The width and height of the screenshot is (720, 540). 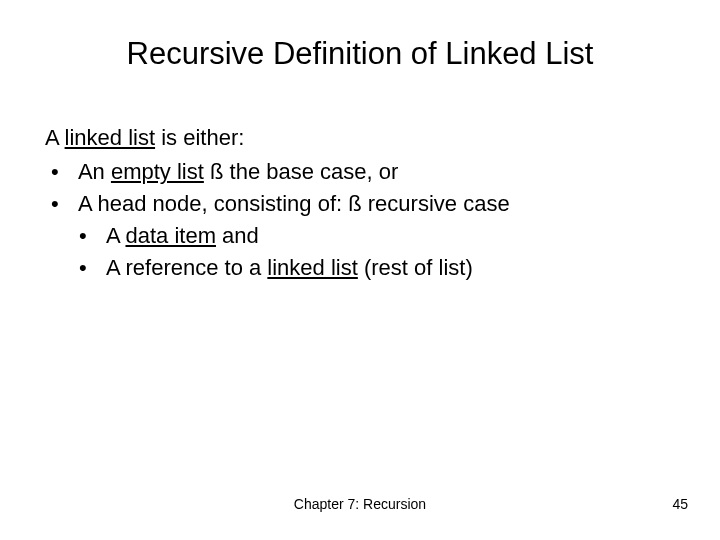 I want to click on b2-tail: recursive case, so click(x=436, y=204).